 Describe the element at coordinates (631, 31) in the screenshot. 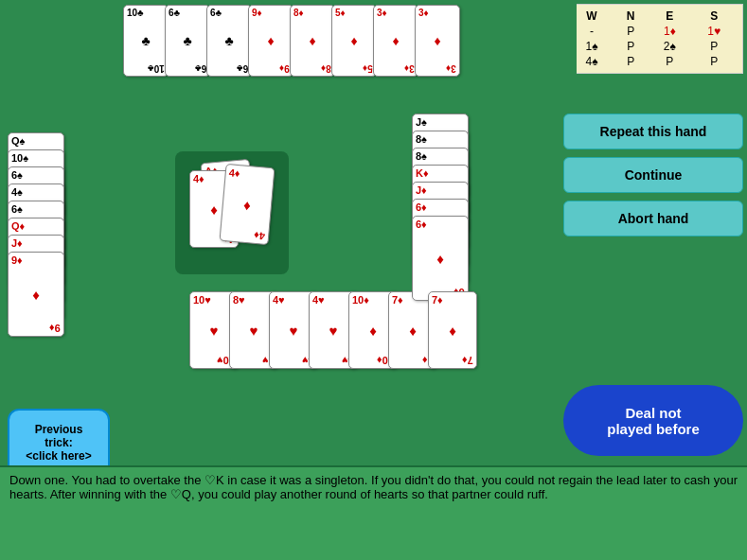

I see `score-cell-0-1: P` at that location.